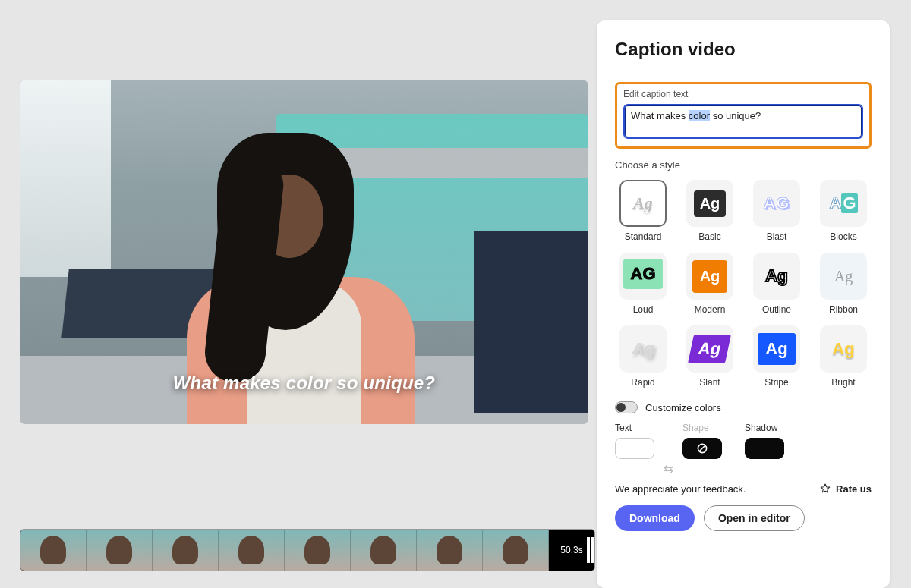  What do you see at coordinates (743, 284) in the screenshot?
I see `styles-grid: Ag Standard Ag Basic AG Blast AG Blocks …` at bounding box center [743, 284].